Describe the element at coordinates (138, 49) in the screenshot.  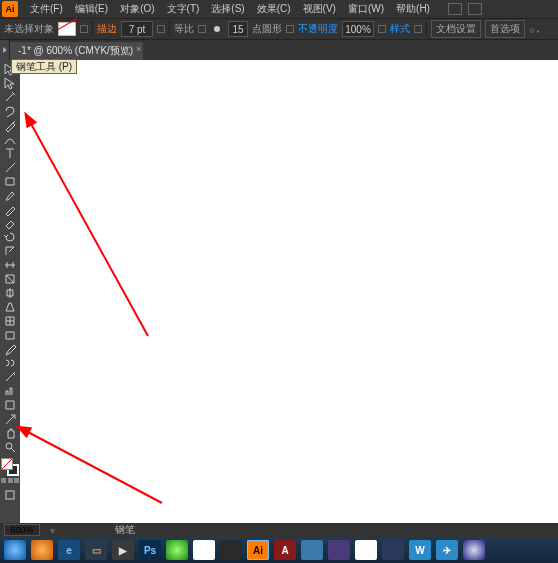
I see `close-icon: ×` at that location.